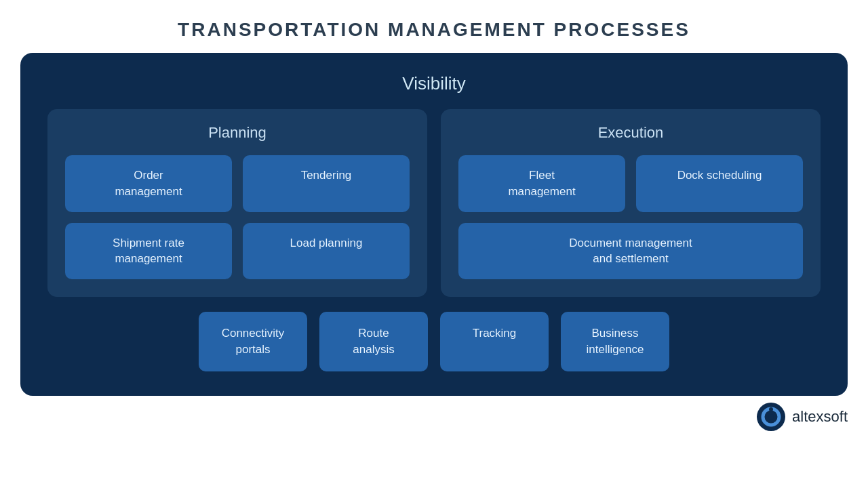  I want to click on card-tracking: Tracking, so click(494, 342).